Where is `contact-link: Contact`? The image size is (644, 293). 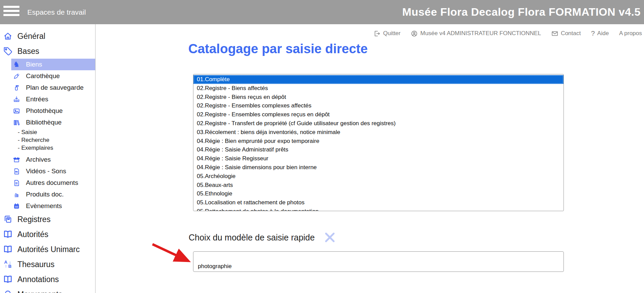 contact-link: Contact is located at coordinates (566, 33).